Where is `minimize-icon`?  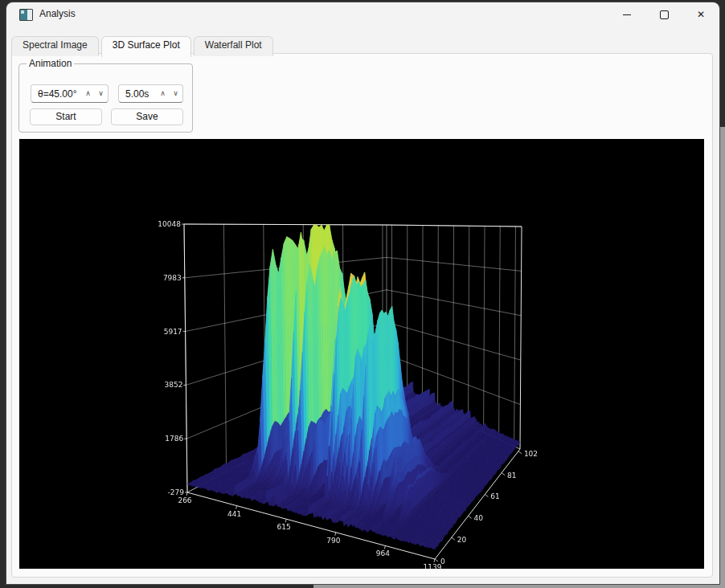 minimize-icon is located at coordinates (627, 14).